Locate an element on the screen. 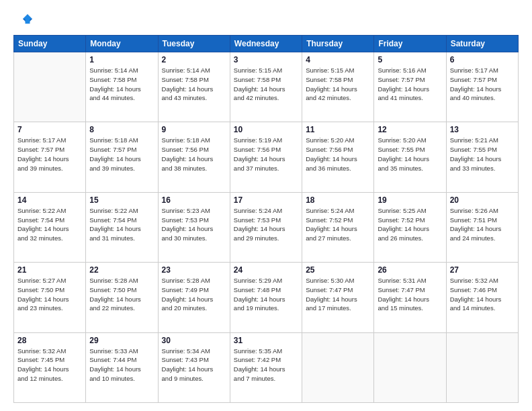 The image size is (532, 411). day-info: Sunrise: 5:19 AMSunset: 7:56 PMDaylight:… is located at coordinates (266, 154).